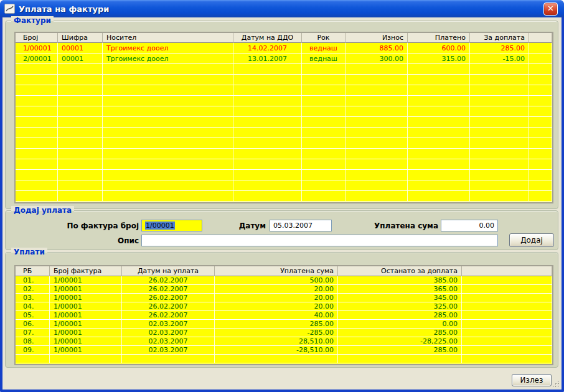 The height and width of the screenshot is (392, 564). Describe the element at coordinates (439, 48) in the screenshot. I see `cell: 600.00` at that location.